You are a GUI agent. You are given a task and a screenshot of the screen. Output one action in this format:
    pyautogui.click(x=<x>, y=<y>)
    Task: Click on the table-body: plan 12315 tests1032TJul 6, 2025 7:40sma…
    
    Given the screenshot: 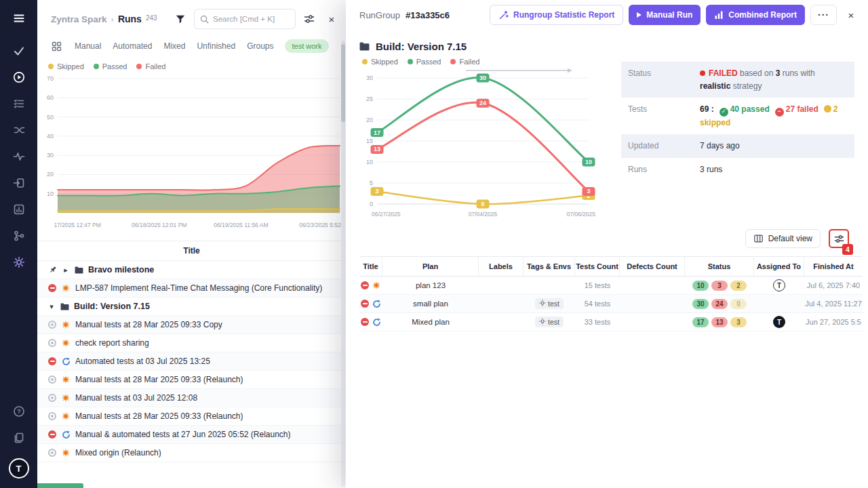 What is the action you would take?
    pyautogui.click(x=611, y=304)
    